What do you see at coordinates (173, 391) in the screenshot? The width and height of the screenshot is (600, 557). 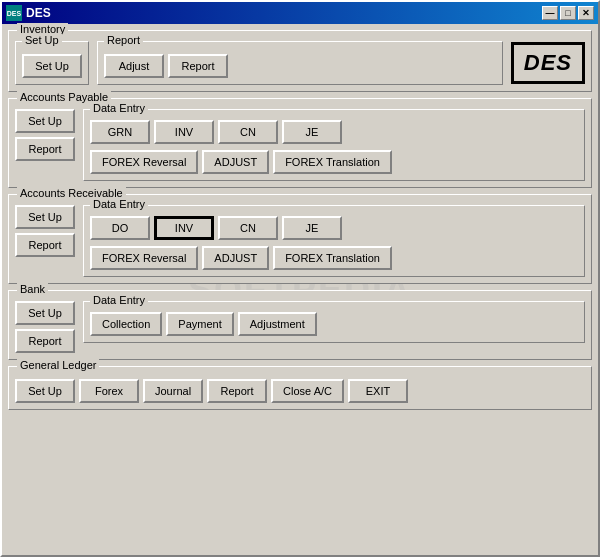 I see `gl-journal-button: Journal` at bounding box center [173, 391].